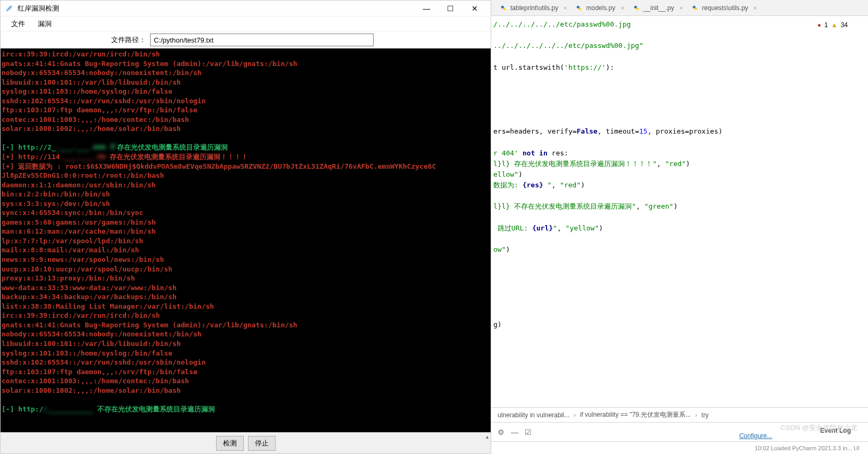  What do you see at coordinates (725, 8) in the screenshot?
I see `tab-label: requests\utils.py` at bounding box center [725, 8].